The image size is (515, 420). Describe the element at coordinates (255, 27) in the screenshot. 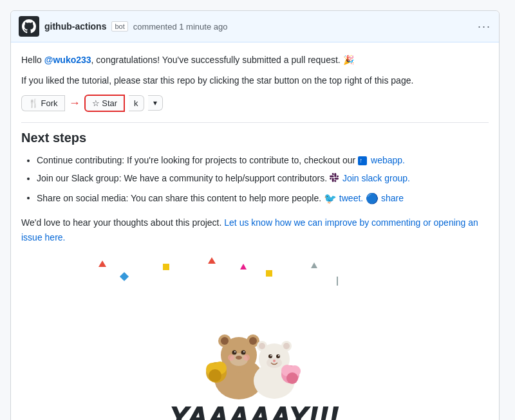

I see `comment-header: github-actions bot commented 1 minute ag…` at that location.